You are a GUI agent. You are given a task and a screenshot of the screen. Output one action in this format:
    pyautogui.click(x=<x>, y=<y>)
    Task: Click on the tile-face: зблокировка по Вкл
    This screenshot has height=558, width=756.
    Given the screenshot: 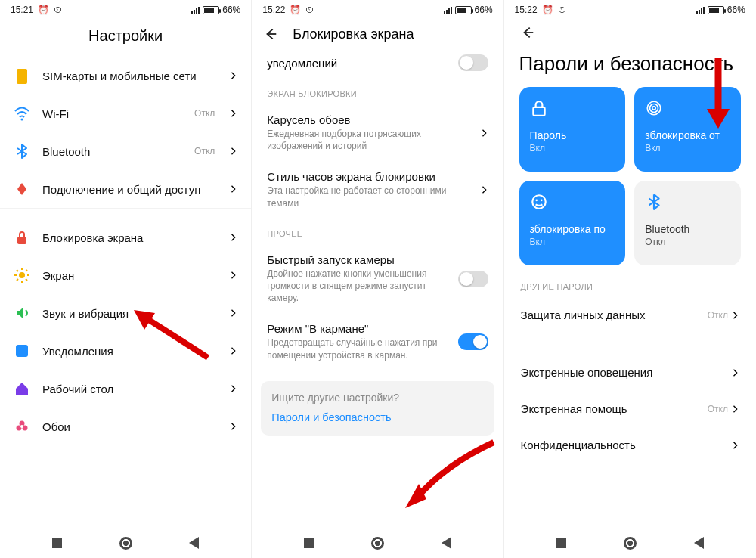 What is the action you would take?
    pyautogui.click(x=573, y=223)
    